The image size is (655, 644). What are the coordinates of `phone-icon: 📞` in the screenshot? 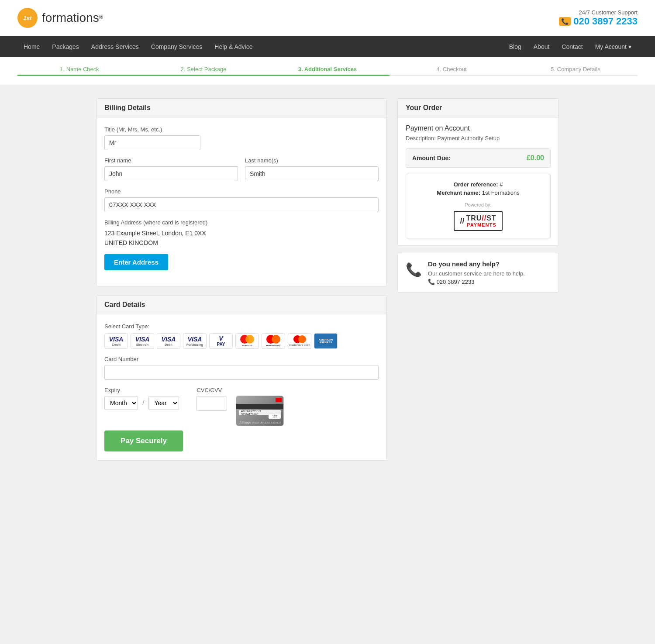 It's located at (565, 21).